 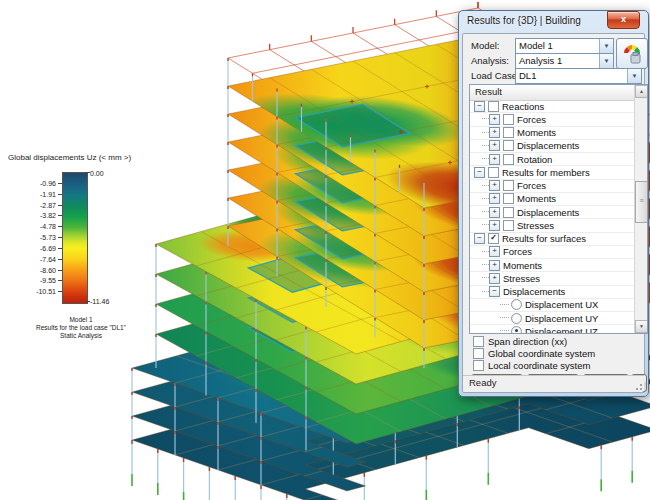 I want to click on tree-item-label: Forces, so click(x=532, y=186).